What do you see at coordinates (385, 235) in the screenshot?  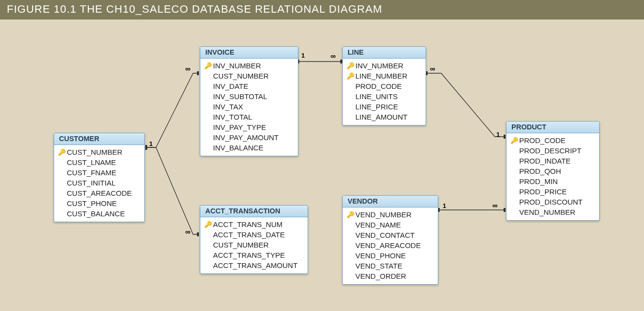 I see `field-name: VEND_CONTACT` at bounding box center [385, 235].